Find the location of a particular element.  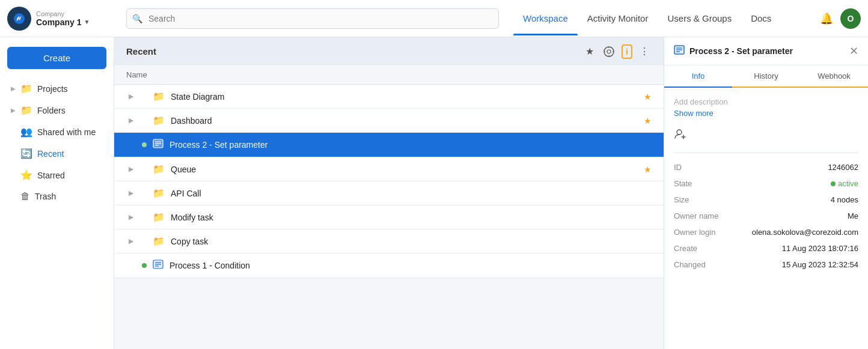

sidebar-section: ▶ 📁 Projects ▶ 📁 Folders ▶ 👥 Shared with… is located at coordinates (57, 142).